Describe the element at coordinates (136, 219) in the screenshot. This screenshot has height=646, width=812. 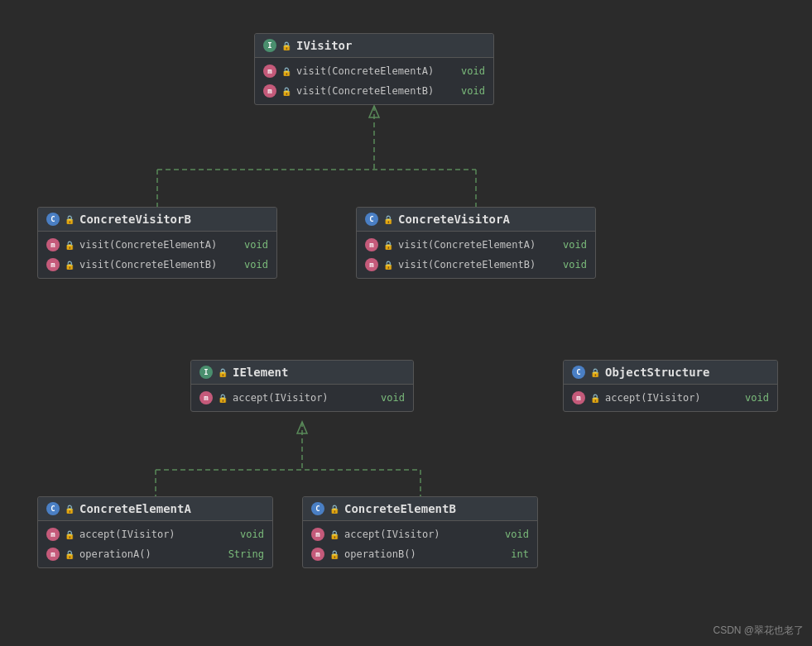
I see `class-name-concretevisitorb: ConcreteVisitorB` at that location.